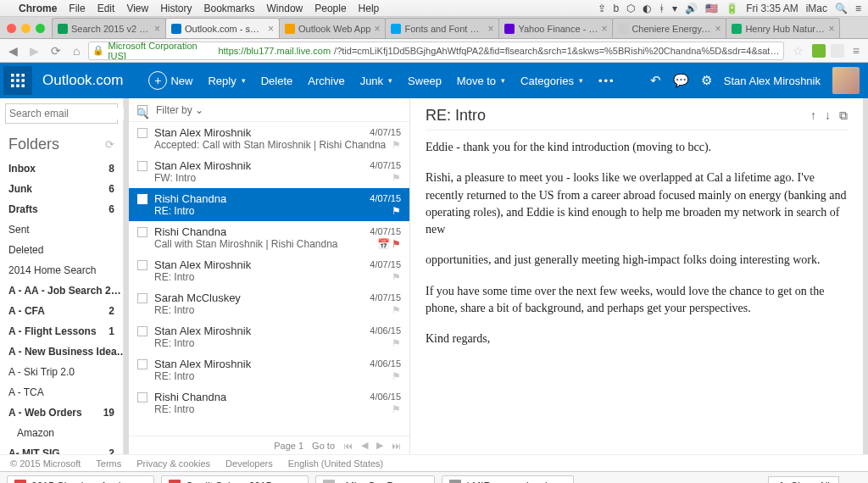 The width and height of the screenshot is (868, 483). What do you see at coordinates (61, 413) in the screenshot?
I see `folder-item: A - Web Orders19` at bounding box center [61, 413].